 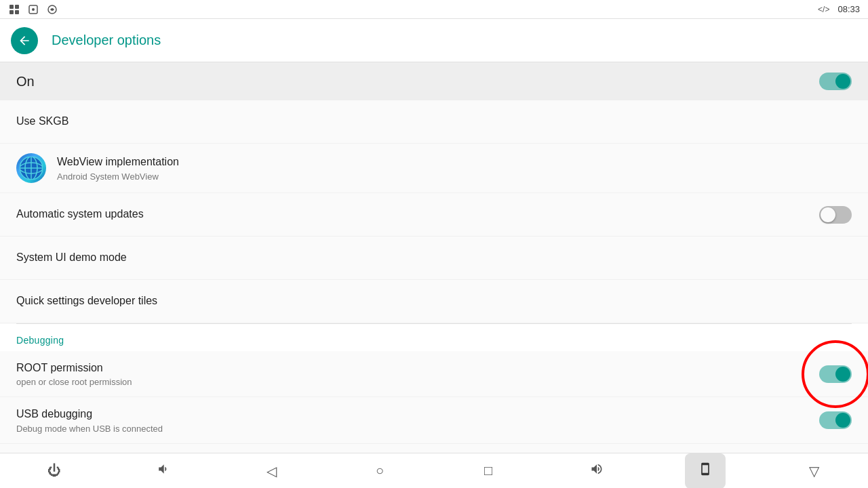 I want to click on webview-title: WebView implementation, so click(x=454, y=162).